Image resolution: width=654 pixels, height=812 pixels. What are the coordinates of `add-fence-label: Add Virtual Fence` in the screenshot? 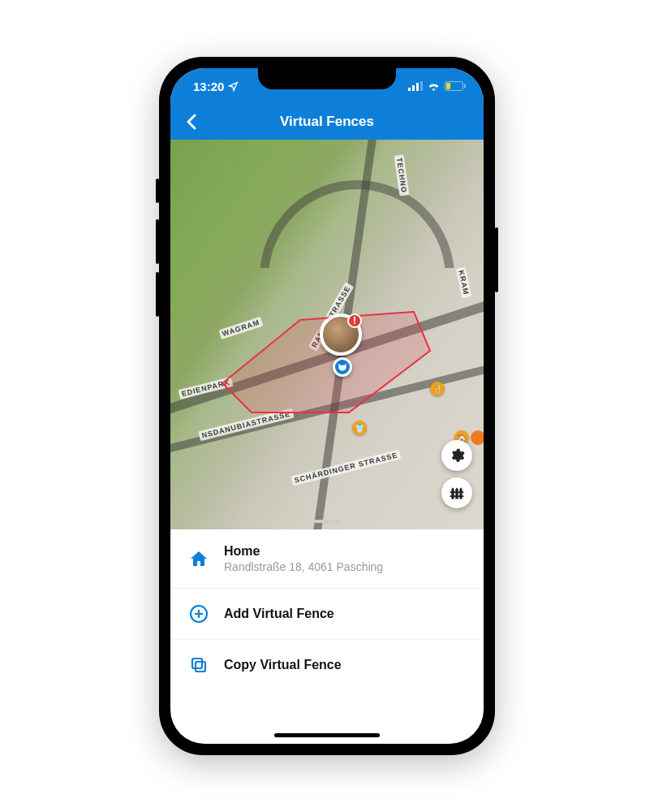 It's located at (345, 614).